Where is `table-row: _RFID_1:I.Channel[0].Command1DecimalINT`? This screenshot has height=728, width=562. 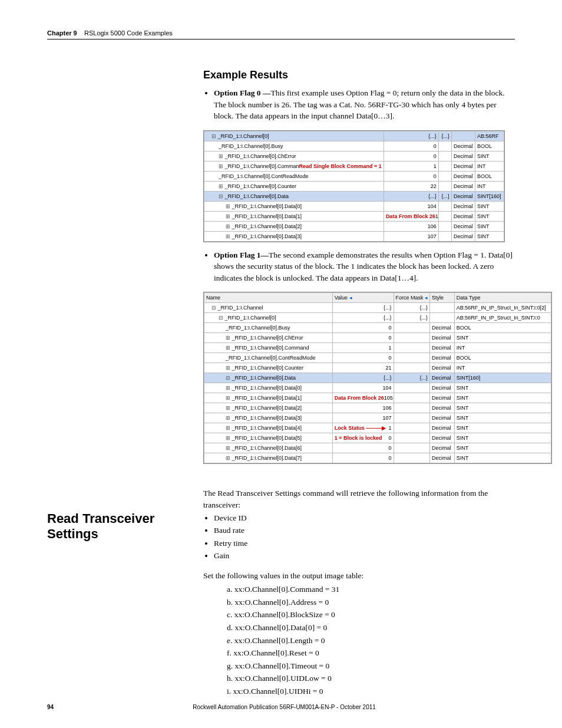 table-row: _RFID_1:I.Channel[0].Command1DecimalINT is located at coordinates (378, 348).